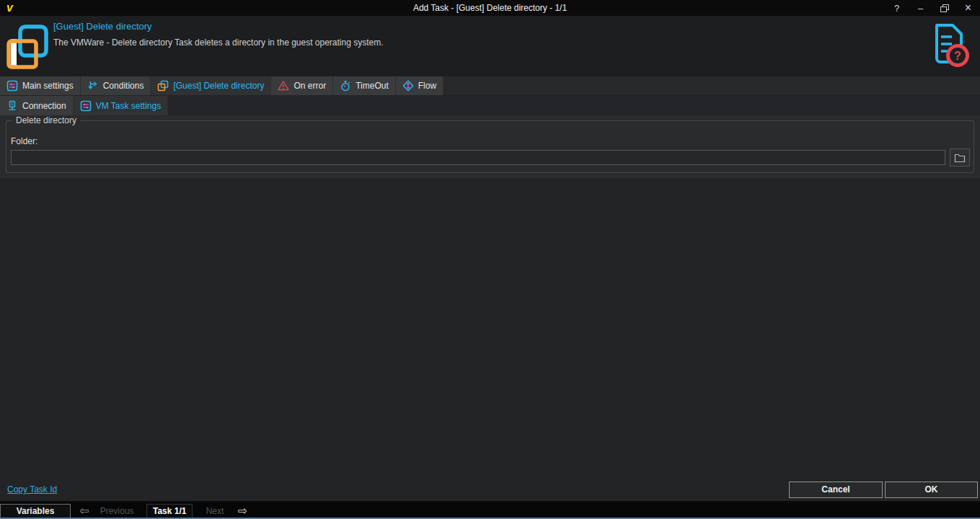 This screenshot has width=980, height=519. What do you see at coordinates (218, 86) in the screenshot?
I see `tab-label: [Guest] Delete directory` at bounding box center [218, 86].